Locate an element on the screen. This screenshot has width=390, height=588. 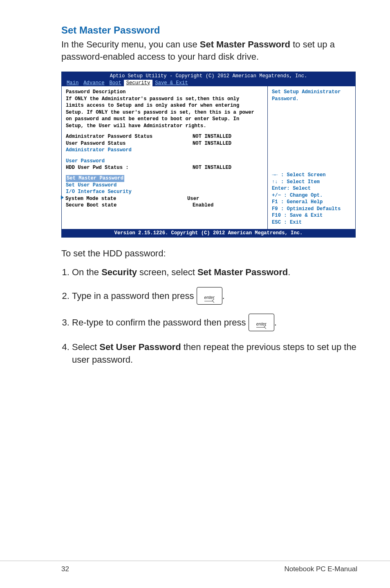
bios-tab-main: Main is located at coordinates (73, 83).